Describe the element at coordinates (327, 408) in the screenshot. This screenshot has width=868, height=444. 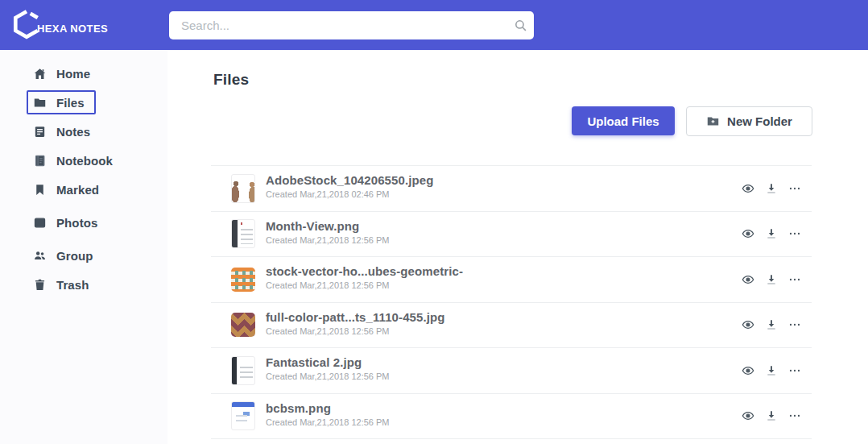
I see `file-name: bcbsm.png` at that location.